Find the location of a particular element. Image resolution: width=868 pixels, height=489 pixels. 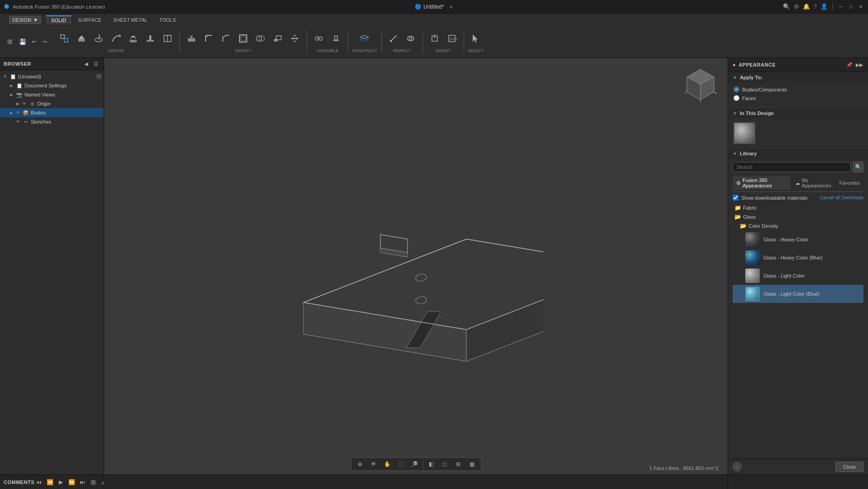

zoom-fit-btn: 🔎 is located at coordinates (414, 464).